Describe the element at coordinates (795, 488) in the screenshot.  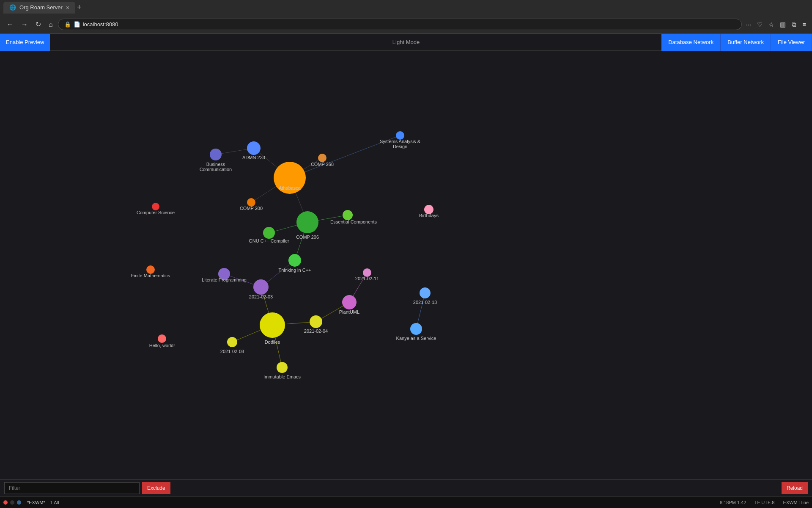
I see `reload-button: Reload` at that location.